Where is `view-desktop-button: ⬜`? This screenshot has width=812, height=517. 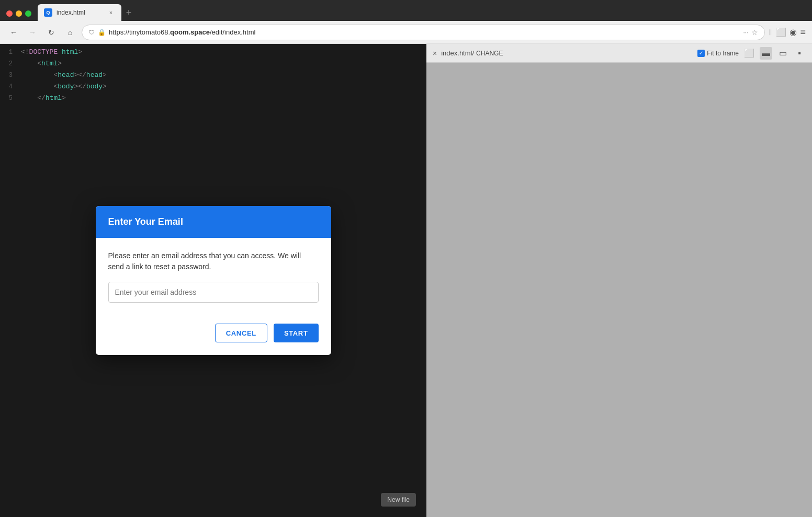 view-desktop-button: ⬜ is located at coordinates (749, 53).